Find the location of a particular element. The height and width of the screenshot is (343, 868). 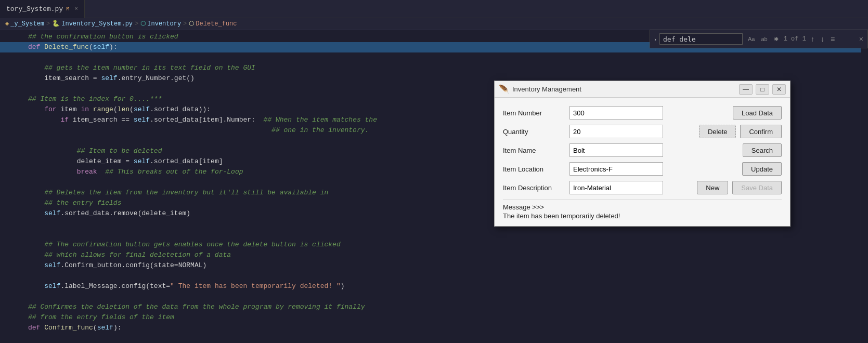

breadcrumb-file-icon-1: 🐍 is located at coordinates (56, 24).